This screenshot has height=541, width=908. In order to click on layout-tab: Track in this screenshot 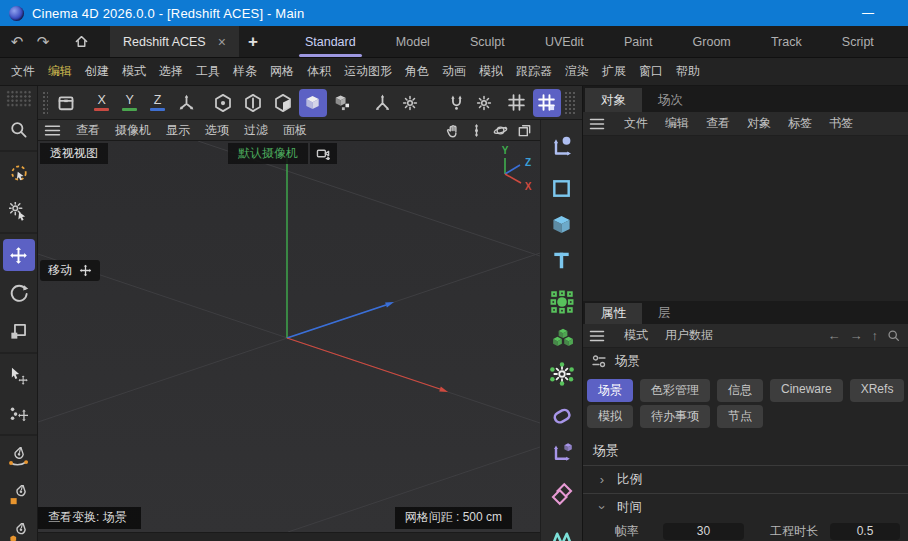, I will do `click(786, 42)`.